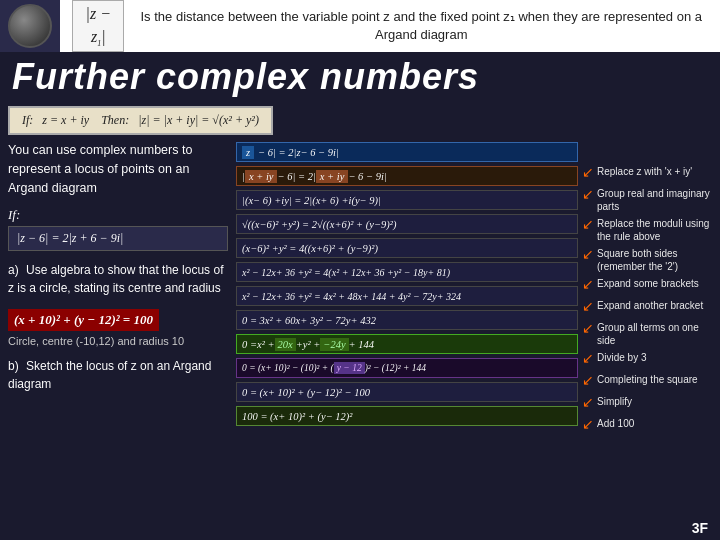  What do you see at coordinates (116, 279) in the screenshot?
I see `part-a-text: Use algebra to show that the locus of z …` at bounding box center [116, 279].